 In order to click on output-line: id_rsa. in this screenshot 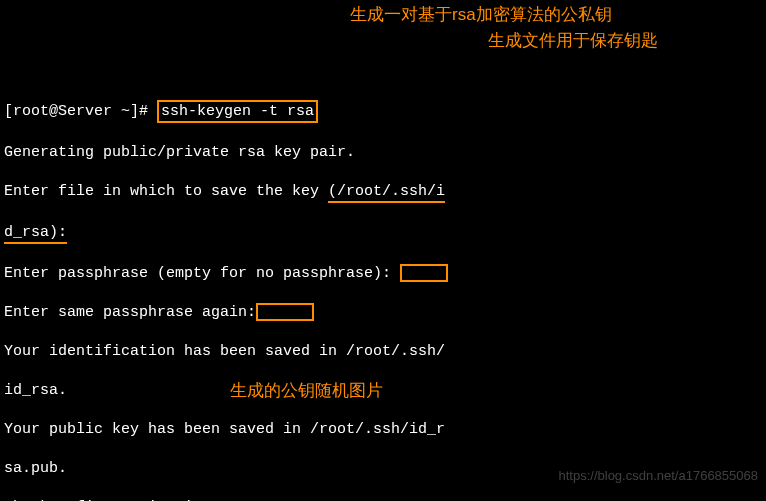, I will do `click(383, 391)`.